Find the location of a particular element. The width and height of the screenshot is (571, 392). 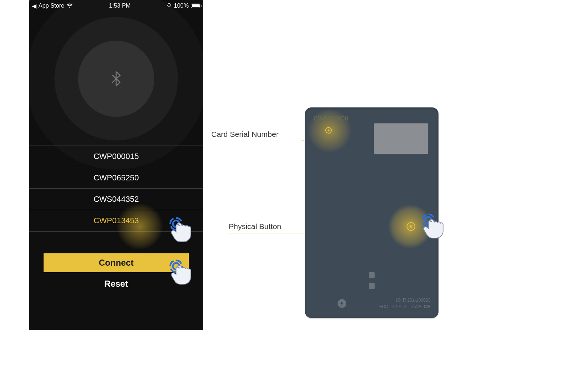

device-row: CWP065250 is located at coordinates (116, 178).